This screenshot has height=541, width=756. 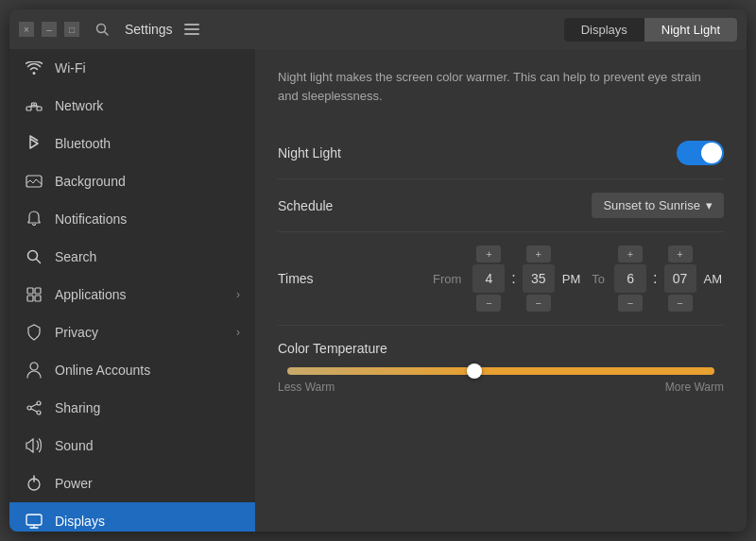 What do you see at coordinates (513, 279) in the screenshot?
I see `time-colon-from: :` at bounding box center [513, 279].